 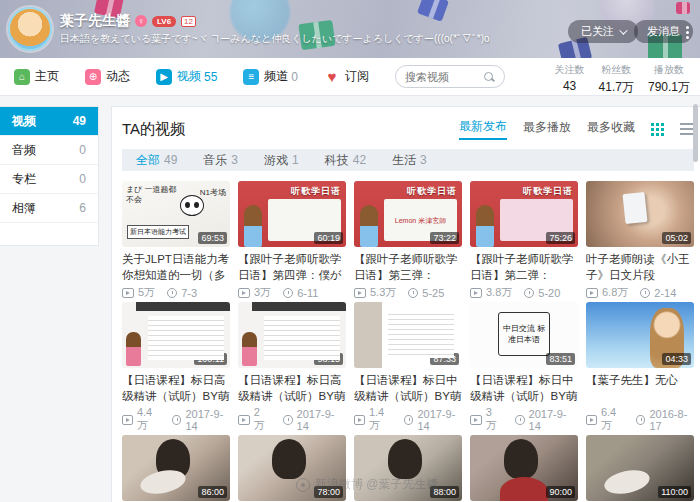 What do you see at coordinates (270, 76) in the screenshot?
I see `nav-channels: ≡ 频道 0` at bounding box center [270, 76].